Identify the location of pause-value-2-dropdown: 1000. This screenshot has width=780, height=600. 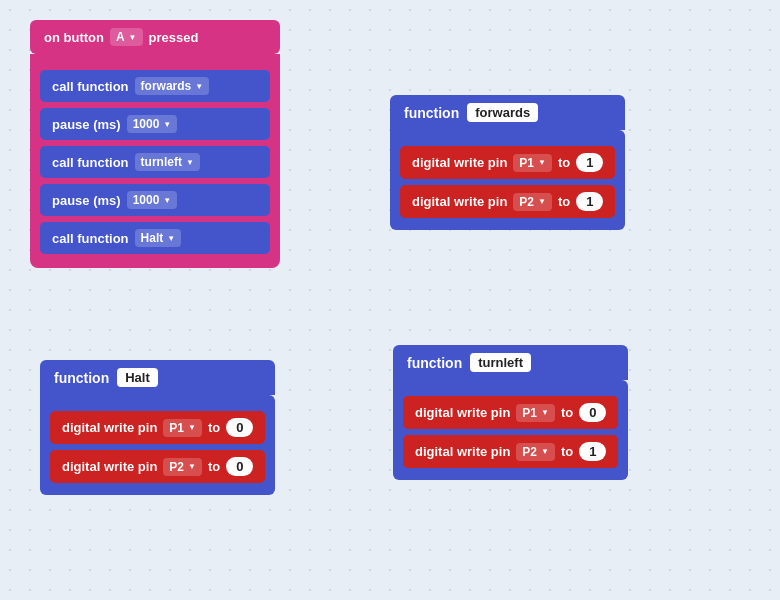
(152, 200).